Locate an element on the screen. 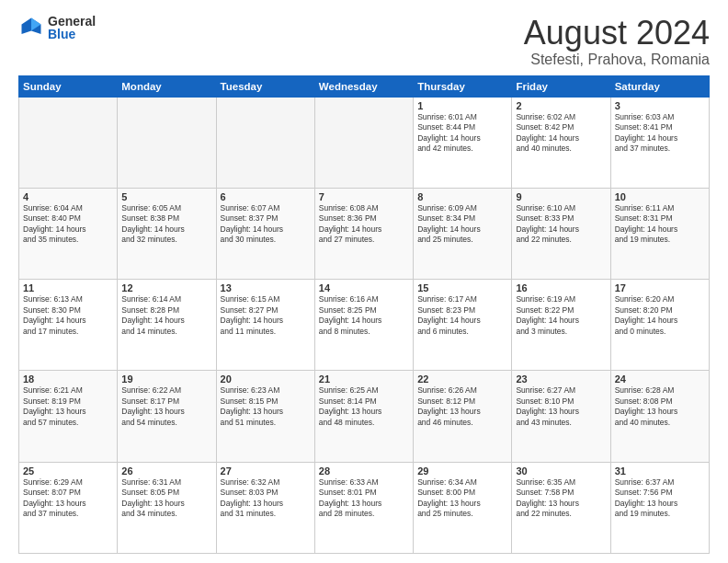  day-info: Sunrise: 6:03 AM Sunset: 8:41 PM Dayligh… is located at coordinates (660, 133).